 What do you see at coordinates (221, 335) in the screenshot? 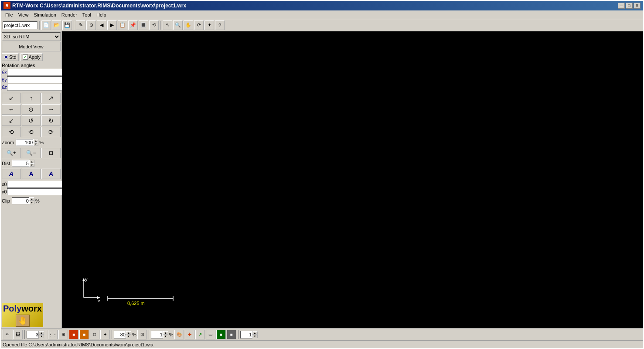
I see `bt-green: ■` at bounding box center [221, 335].